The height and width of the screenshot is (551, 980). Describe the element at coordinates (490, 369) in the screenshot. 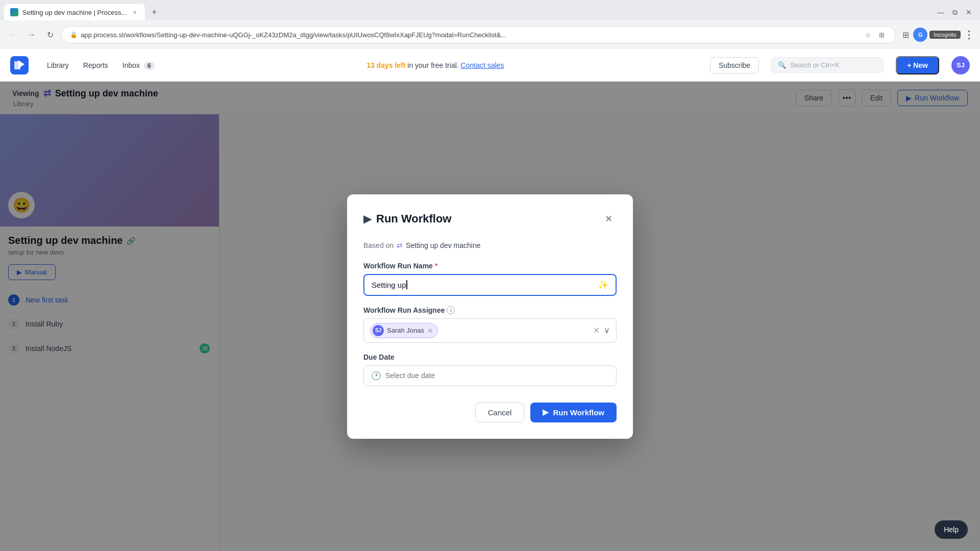

I see `due-date-group: Due Date 🕐 Select due date` at that location.